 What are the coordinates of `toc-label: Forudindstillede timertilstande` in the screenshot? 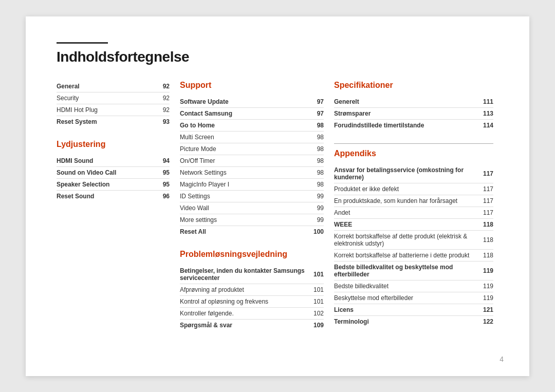 It's located at (403, 125).